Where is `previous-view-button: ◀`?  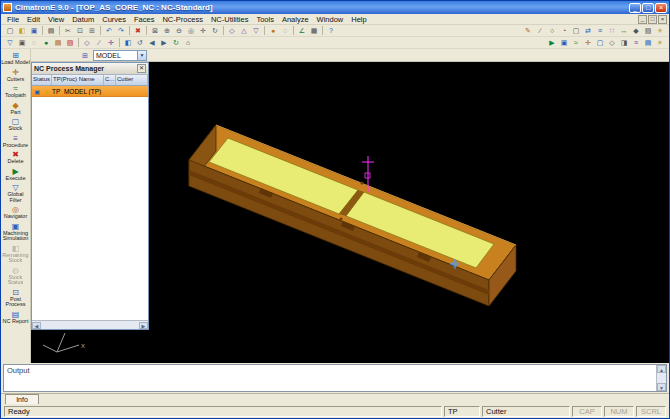 previous-view-button: ◀ is located at coordinates (152, 42).